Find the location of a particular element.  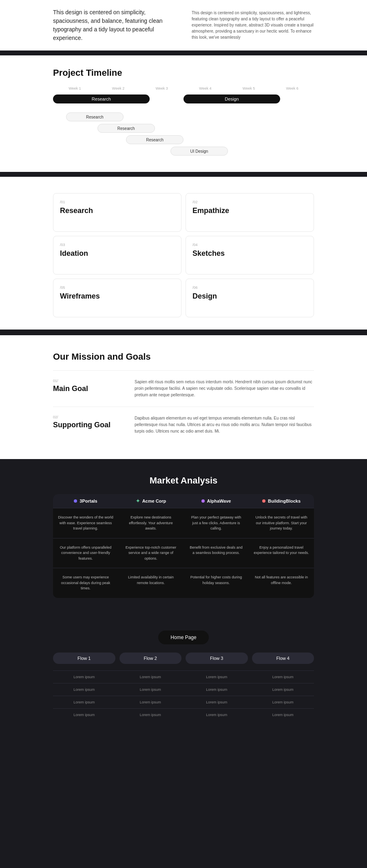

market-cell-1-2: Explore new destinations effortlessly. Y… is located at coordinates (151, 523).